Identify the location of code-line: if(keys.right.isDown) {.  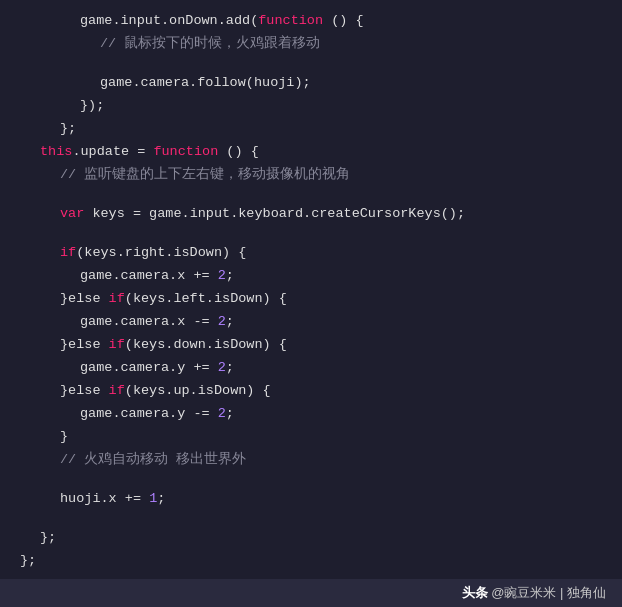
(311, 254).